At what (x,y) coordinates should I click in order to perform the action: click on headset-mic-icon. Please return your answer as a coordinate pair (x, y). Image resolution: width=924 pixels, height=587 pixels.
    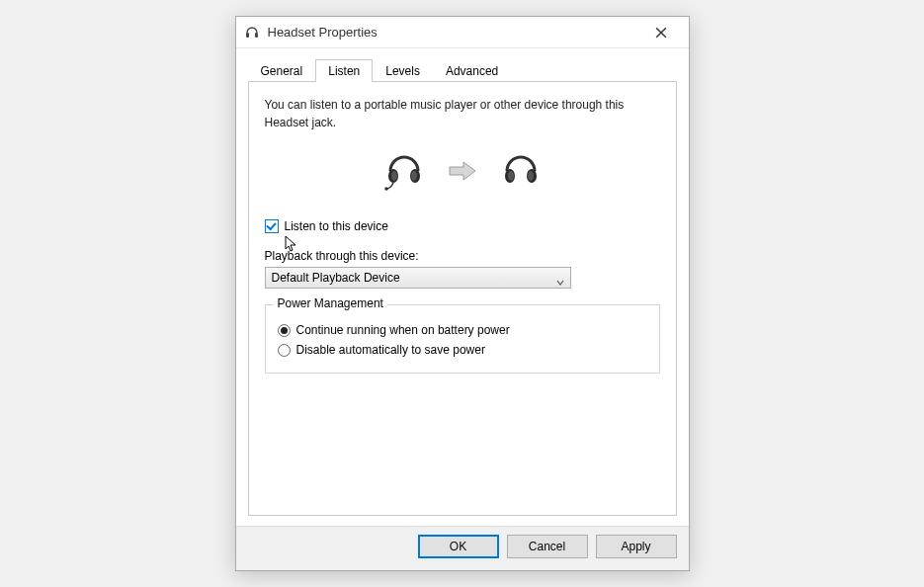
    Looking at the image, I should click on (404, 172).